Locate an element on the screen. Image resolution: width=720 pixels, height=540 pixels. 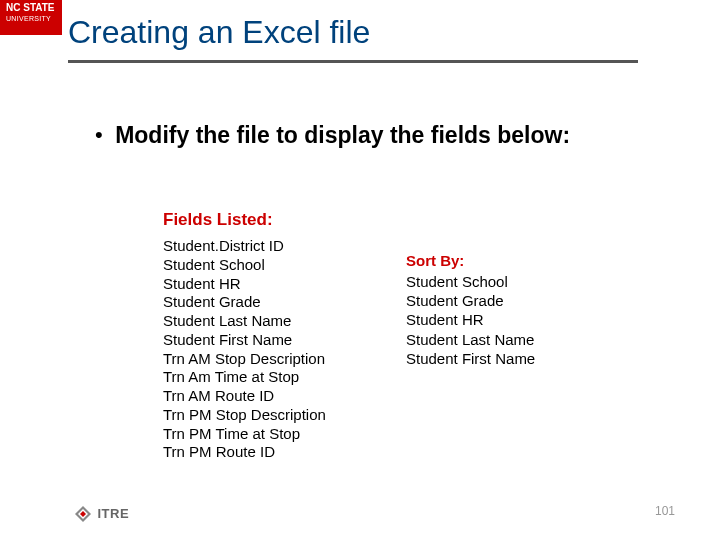
sort-list: Student School Student Grade Student HR … is located at coordinates (470, 320).